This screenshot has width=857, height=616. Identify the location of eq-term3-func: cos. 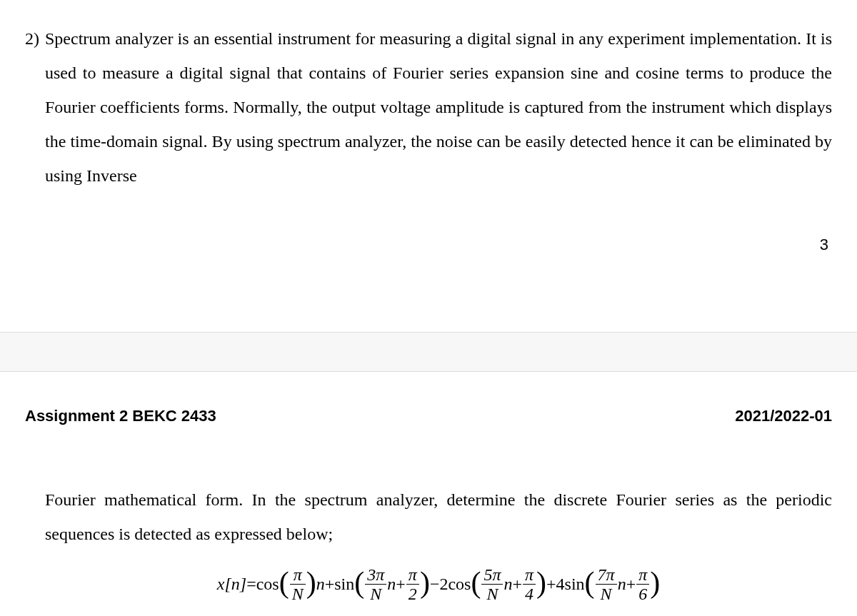
(459, 584).